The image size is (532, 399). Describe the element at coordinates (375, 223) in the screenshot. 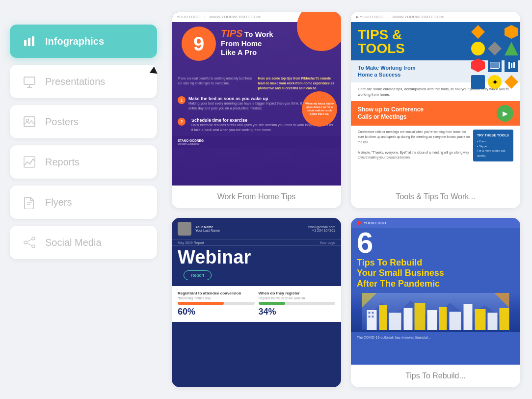

I see `rebuild-logo-text: YOUR LOGO` at that location.